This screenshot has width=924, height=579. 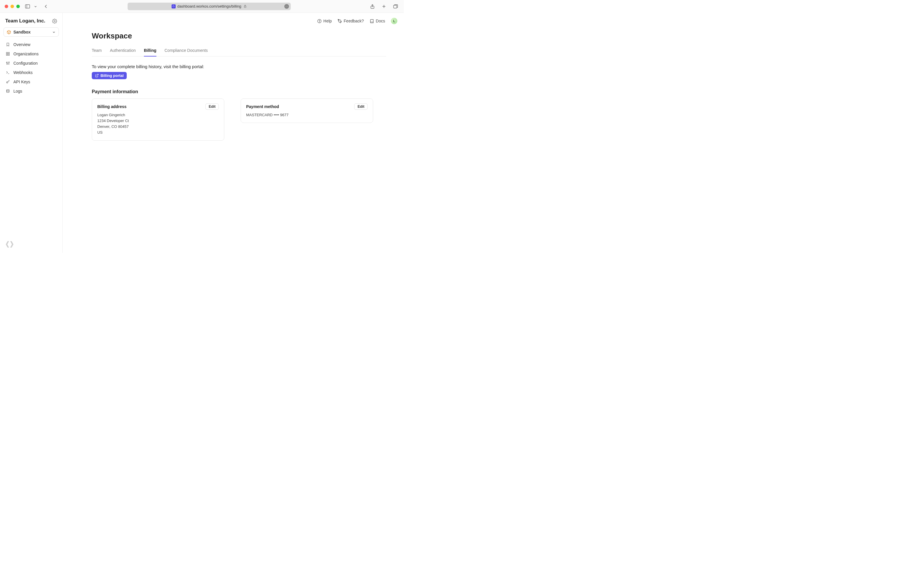 I want to click on lock-icon, so click(x=245, y=6).